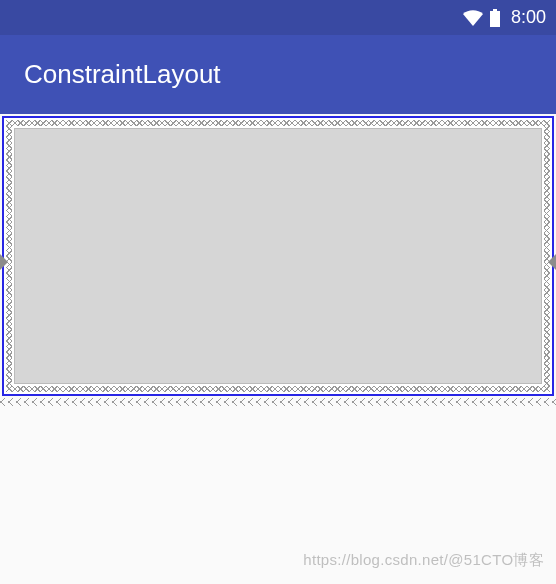  Describe the element at coordinates (278, 402) in the screenshot. I see `wrap-content-indicator-icon` at that location.